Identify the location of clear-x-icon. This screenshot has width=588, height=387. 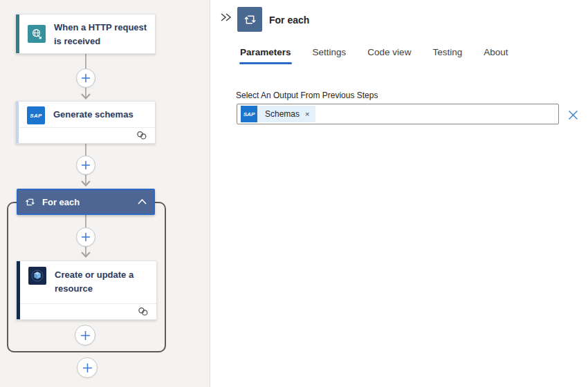
(573, 115).